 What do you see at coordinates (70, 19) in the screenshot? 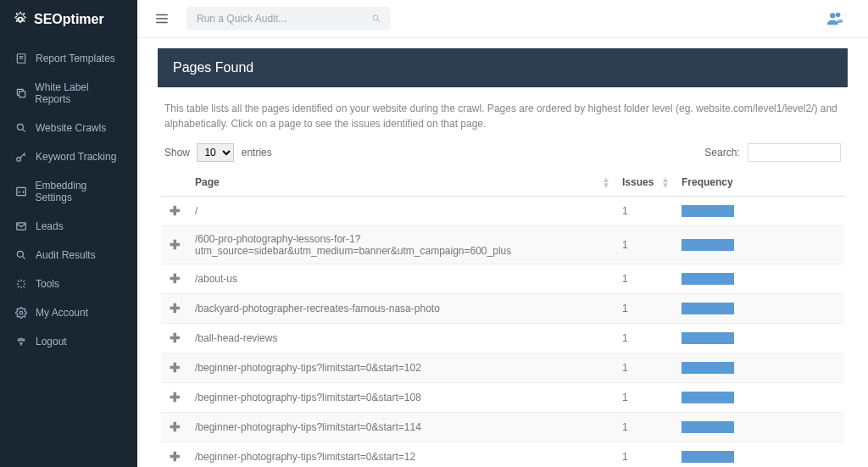
I see `brand-text: SEOptimer` at bounding box center [70, 19].